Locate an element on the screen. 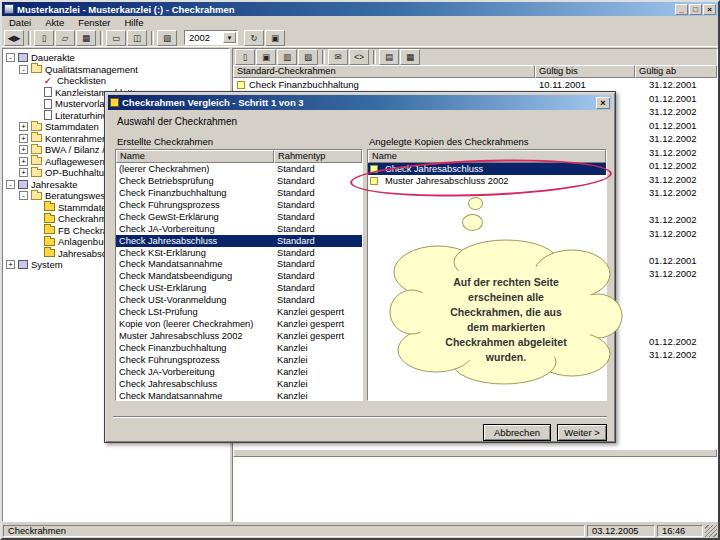 The width and height of the screenshot is (720, 540). checkrahmen-row: Check FührungsprozessKanzlei is located at coordinates (239, 360).